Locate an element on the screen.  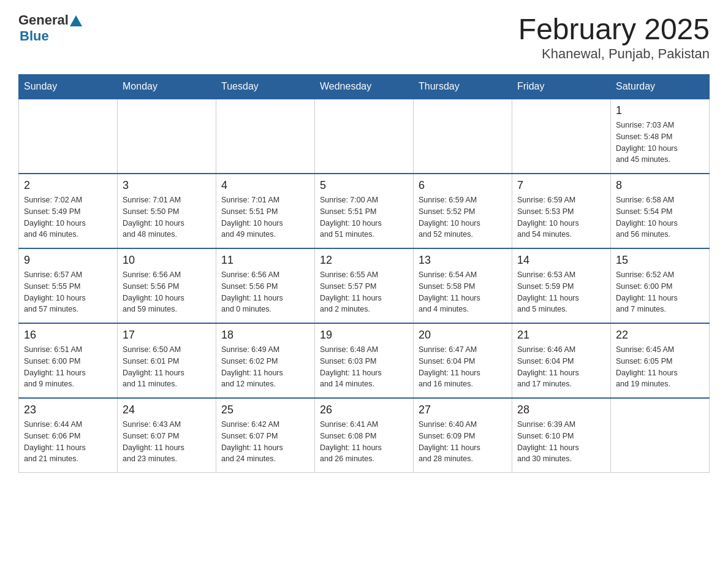
calendar-cell: 20Sunrise: 6:47 AM Sunset: 6:04 PM Dayli… is located at coordinates (463, 361).